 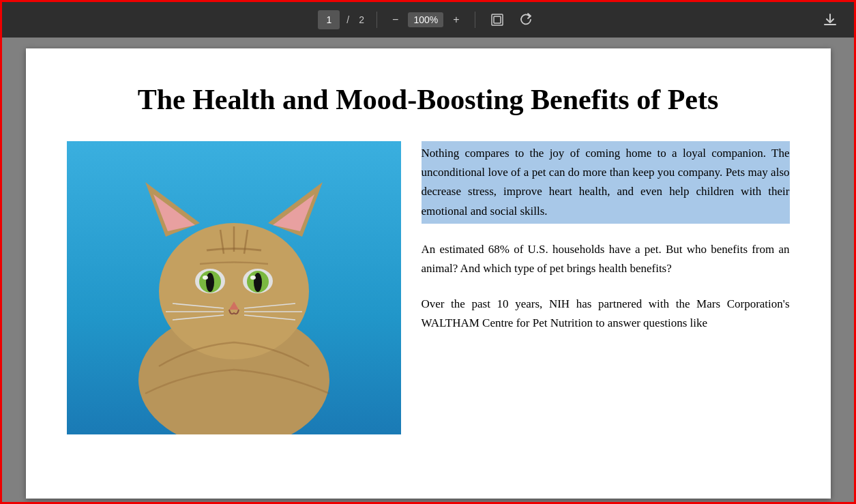 I want to click on zoom-out-button: −, so click(x=396, y=20).